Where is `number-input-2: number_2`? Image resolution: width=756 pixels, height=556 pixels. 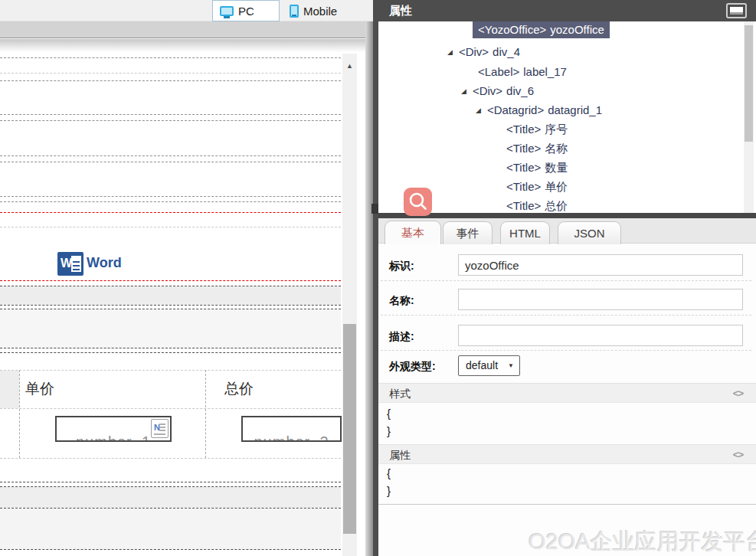
number-input-2: number_2 is located at coordinates (291, 429).